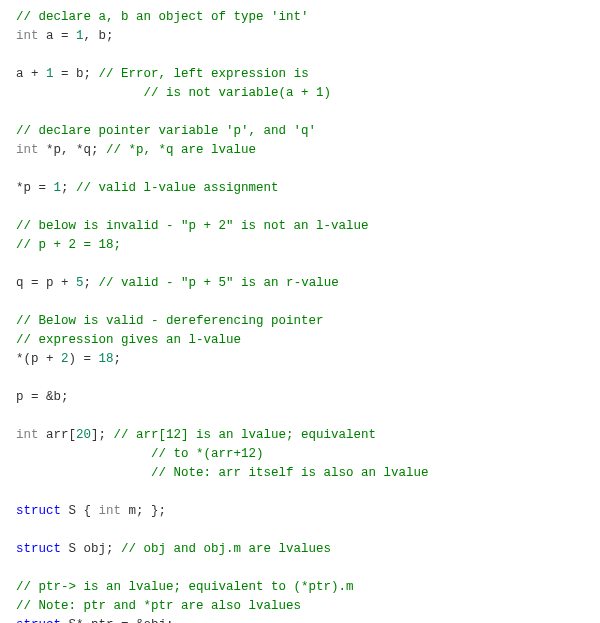  I want to click on code-token: // valid l-value assignment, so click(178, 188).